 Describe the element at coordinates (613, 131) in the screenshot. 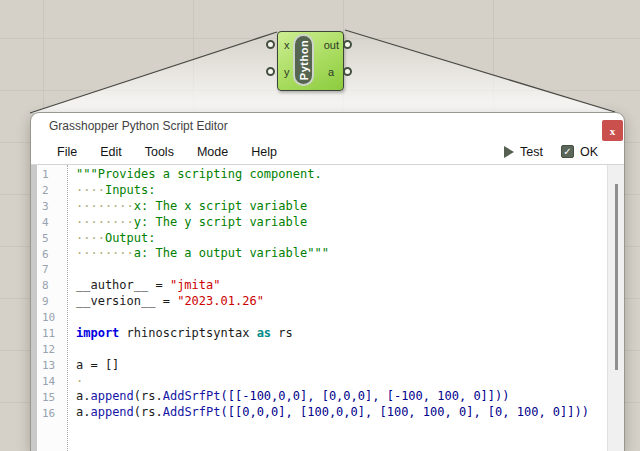

I see `close-icon: x` at that location.